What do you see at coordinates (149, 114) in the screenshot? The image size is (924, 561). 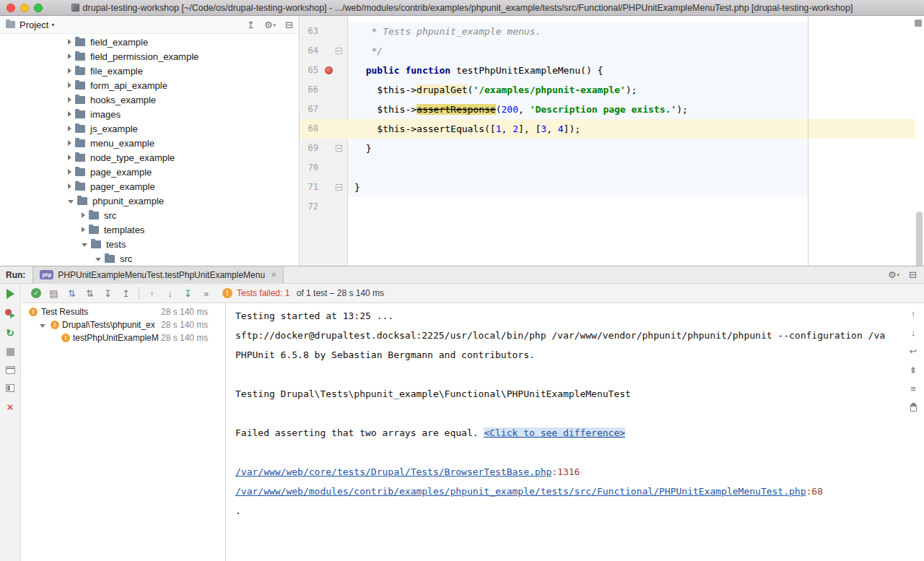 I see `project-tree-item: images` at bounding box center [149, 114].